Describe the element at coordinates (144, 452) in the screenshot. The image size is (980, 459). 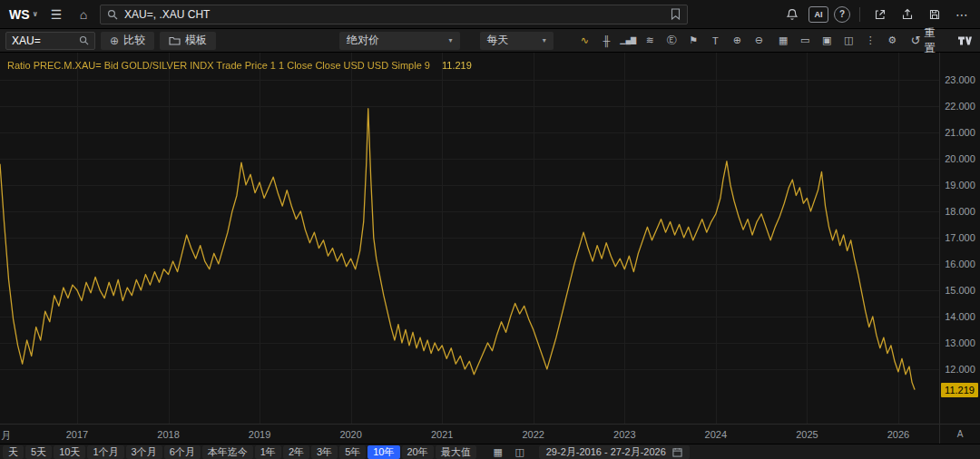
I see `range-button-3个月: 3个月` at that location.